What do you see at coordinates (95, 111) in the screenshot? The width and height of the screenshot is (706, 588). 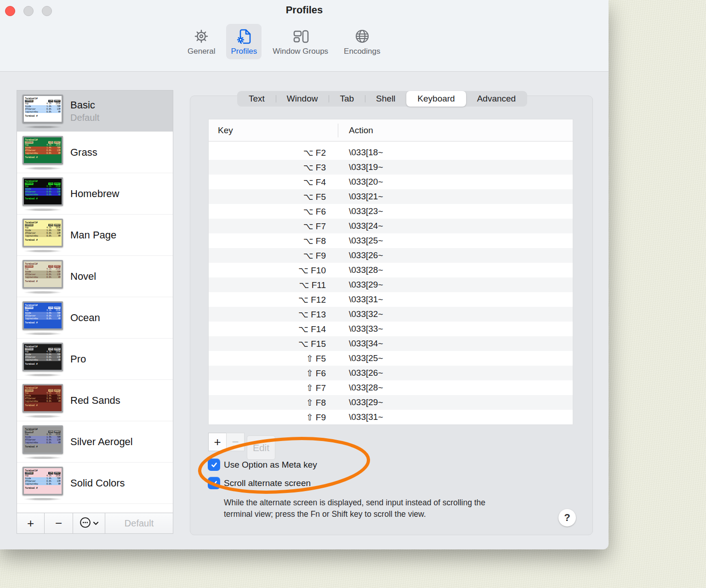 I see `profile-row-basic: Terminal1#COMMAND%CPURPRVTtop4.1%231KXco…` at bounding box center [95, 111].